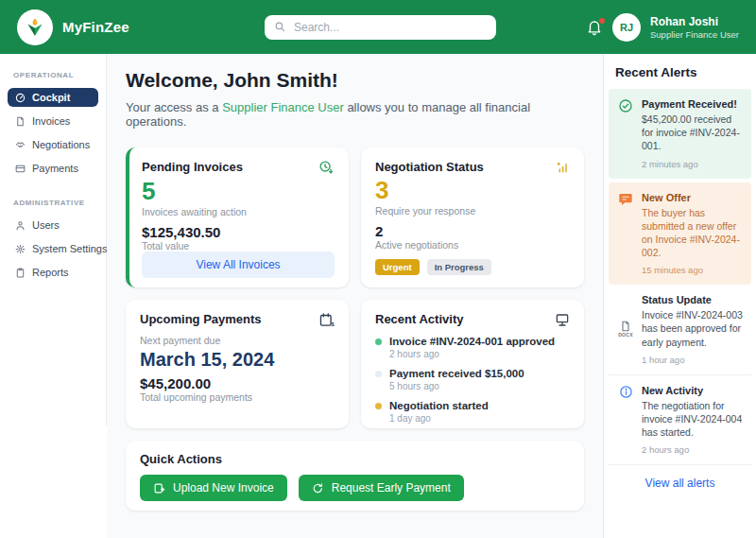 The image size is (756, 538). What do you see at coordinates (53, 225) in the screenshot?
I see `sidebar-item-users: Users` at bounding box center [53, 225].